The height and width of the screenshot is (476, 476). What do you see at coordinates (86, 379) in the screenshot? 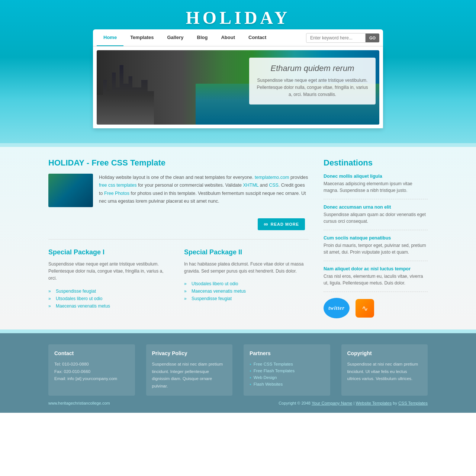
I see `footer-email: Email: info [at] yourcompany.com` at bounding box center [86, 379].